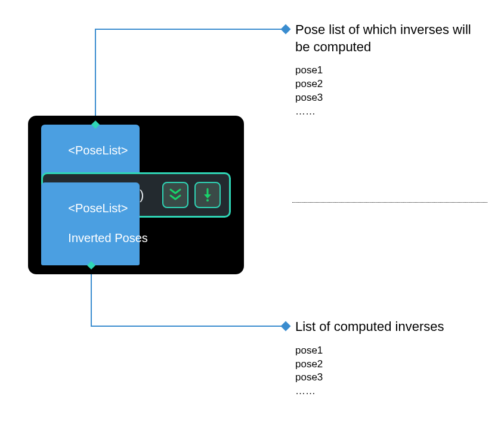 Image resolution: width=504 pixels, height=446 pixels. I want to click on callout-heading: List of computed inverses, so click(391, 327).